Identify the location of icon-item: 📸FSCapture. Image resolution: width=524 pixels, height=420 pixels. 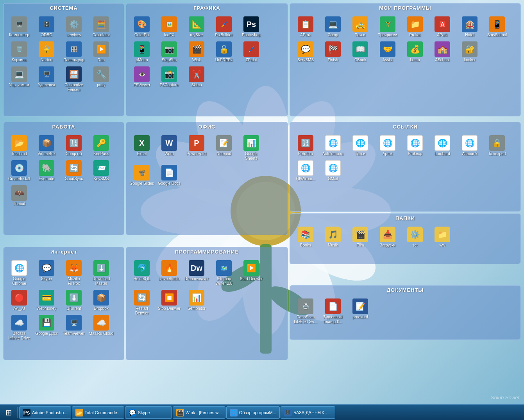
(169, 77).